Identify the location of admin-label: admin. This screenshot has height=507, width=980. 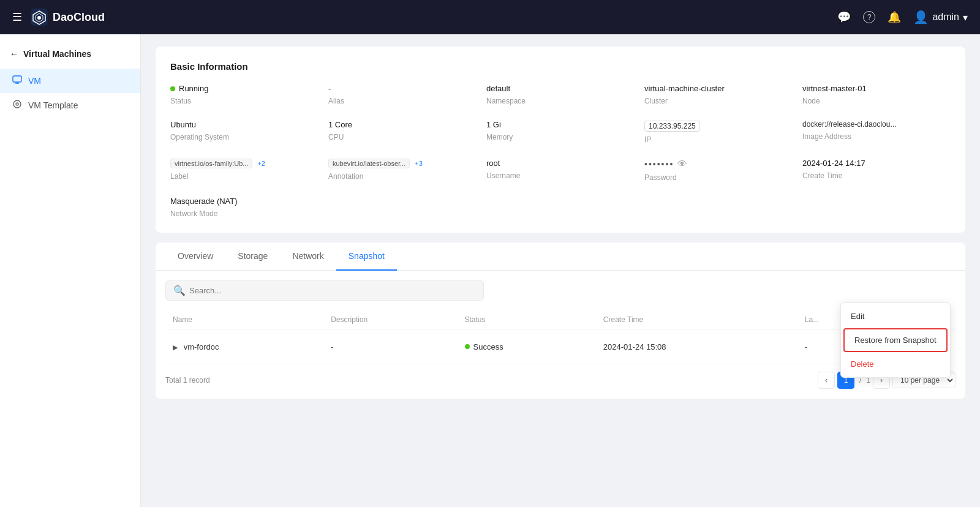
(946, 17).